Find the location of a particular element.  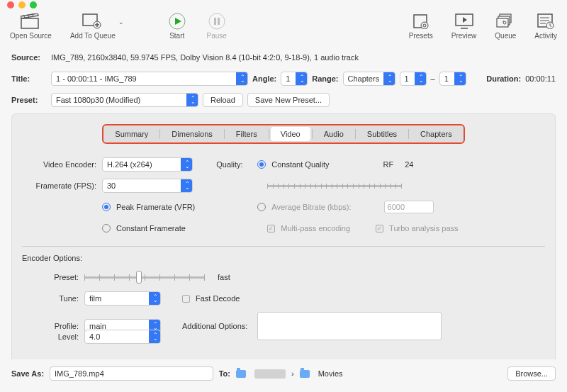

angle-select: 1 is located at coordinates (294, 79).